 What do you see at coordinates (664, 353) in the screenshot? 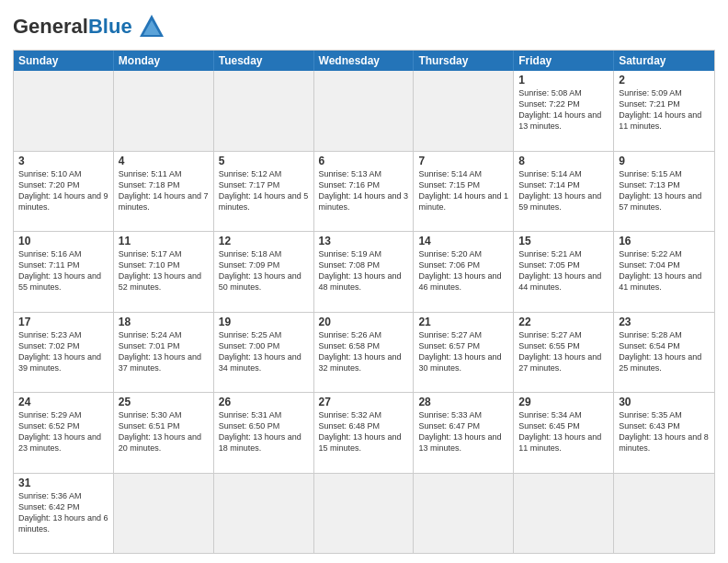
I see `day-cell-23: 23Sunrise: 5:28 AM Sunset: 6:54 PM Dayli…` at bounding box center [664, 353].